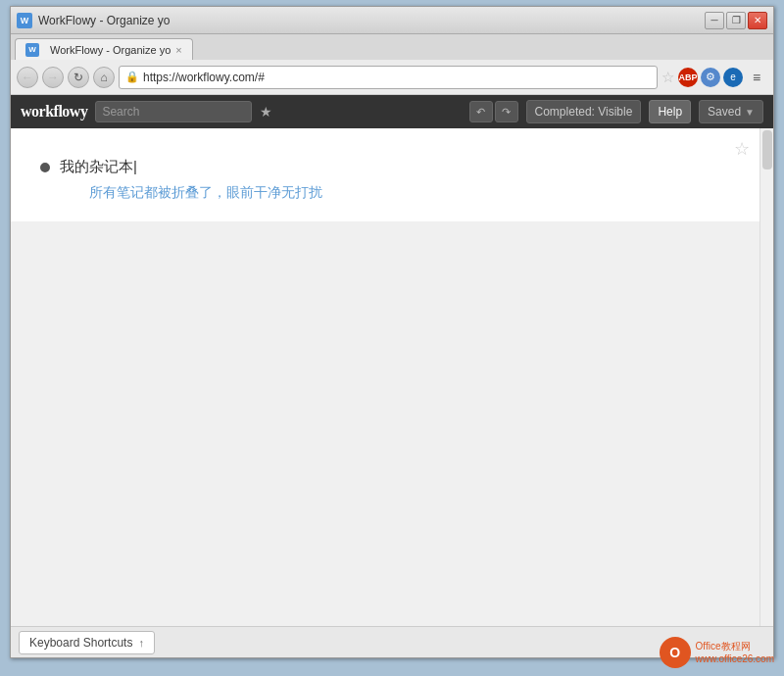  What do you see at coordinates (32, 50) in the screenshot?
I see `tab-favicon: W` at bounding box center [32, 50].